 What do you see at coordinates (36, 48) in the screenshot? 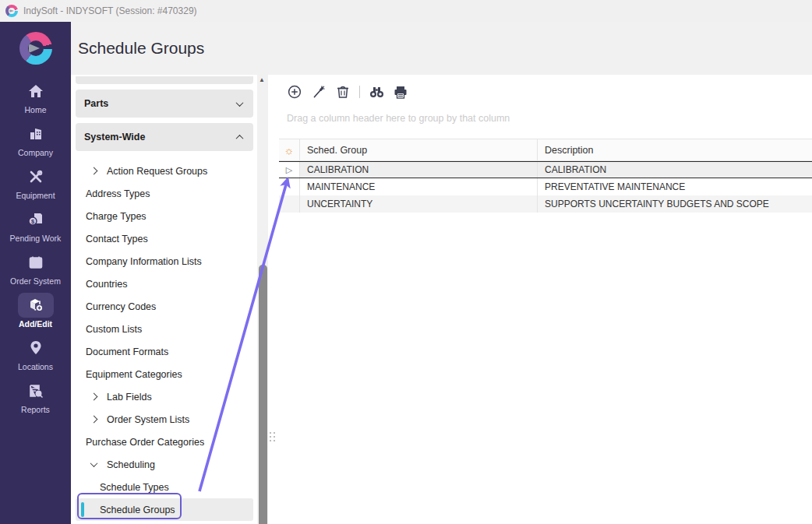
I see `brand-logo` at bounding box center [36, 48].